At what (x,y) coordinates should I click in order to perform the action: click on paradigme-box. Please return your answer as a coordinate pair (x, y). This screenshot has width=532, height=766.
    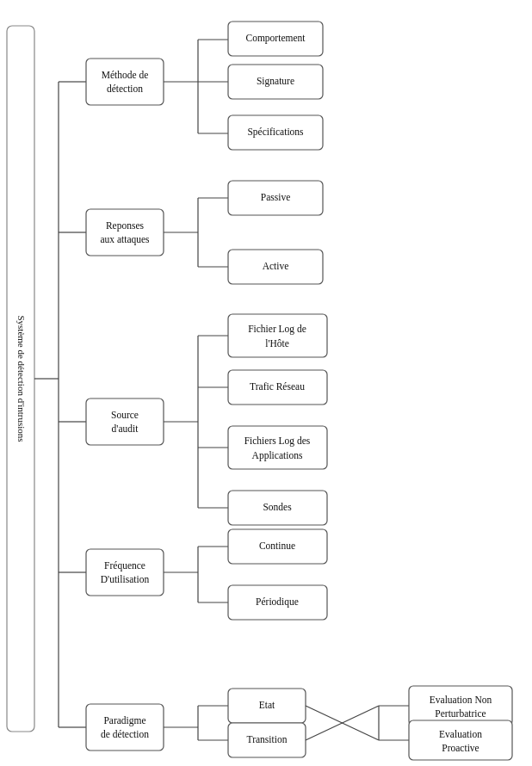
    Looking at the image, I should click on (125, 727).